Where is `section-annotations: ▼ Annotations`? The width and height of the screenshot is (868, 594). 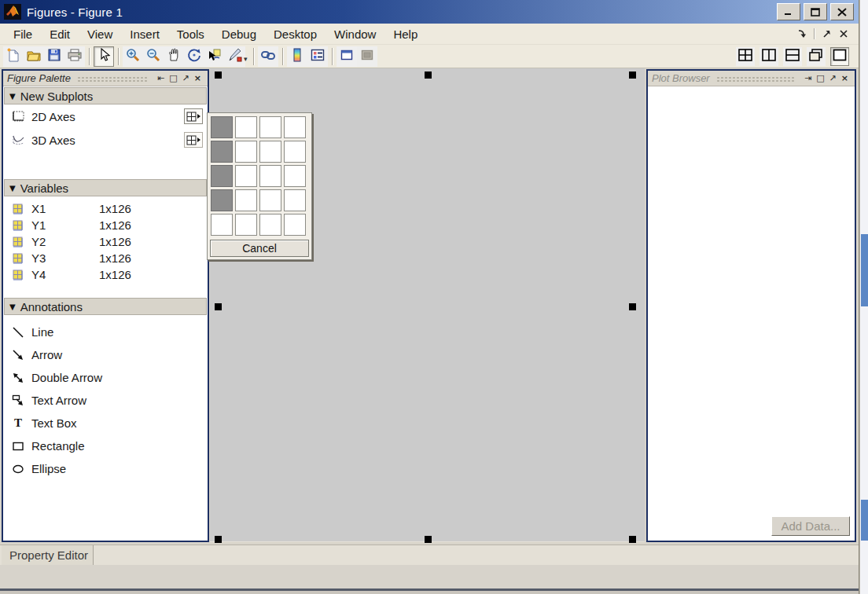 section-annotations: ▼ Annotations is located at coordinates (105, 306).